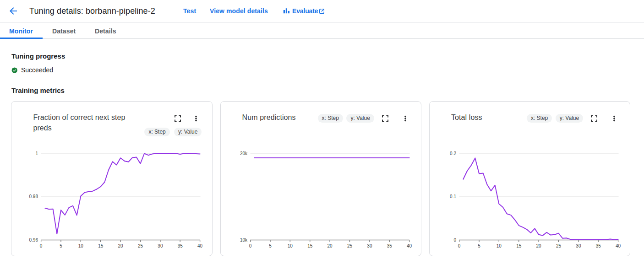 Image resolution: width=644 pixels, height=275 pixels. Describe the element at coordinates (453, 197) in the screenshot. I see `svg-text: 0.1` at that location.